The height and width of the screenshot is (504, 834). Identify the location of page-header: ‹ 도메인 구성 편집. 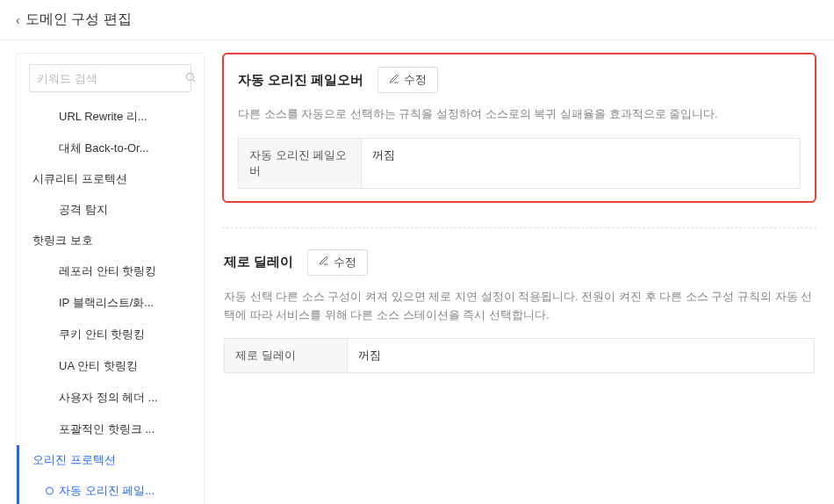
(417, 20).